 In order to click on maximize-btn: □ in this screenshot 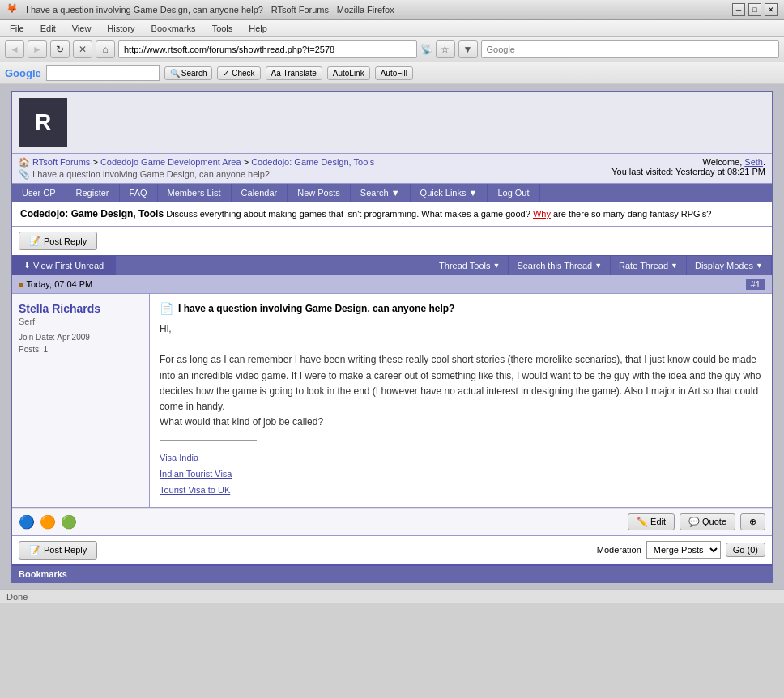, I will do `click(755, 10)`.